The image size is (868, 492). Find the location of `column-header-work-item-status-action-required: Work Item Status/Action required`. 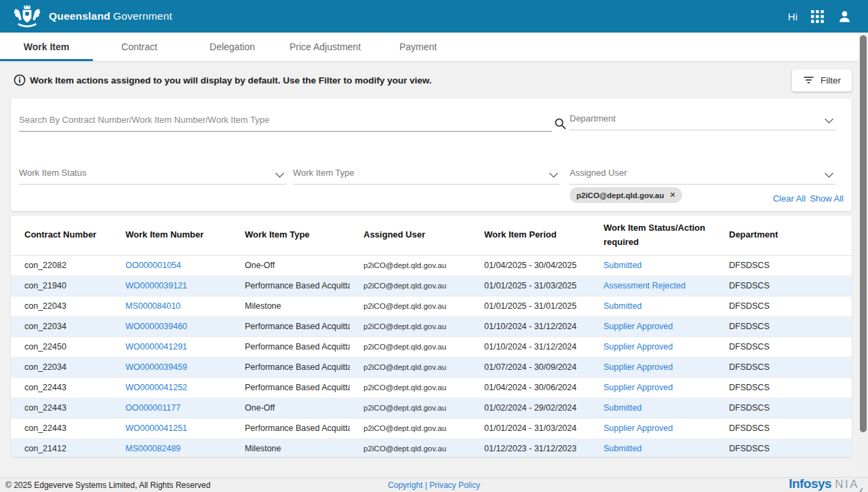

column-header-work-item-status-action-required: Work Item Status/Action required is located at coordinates (652, 235).